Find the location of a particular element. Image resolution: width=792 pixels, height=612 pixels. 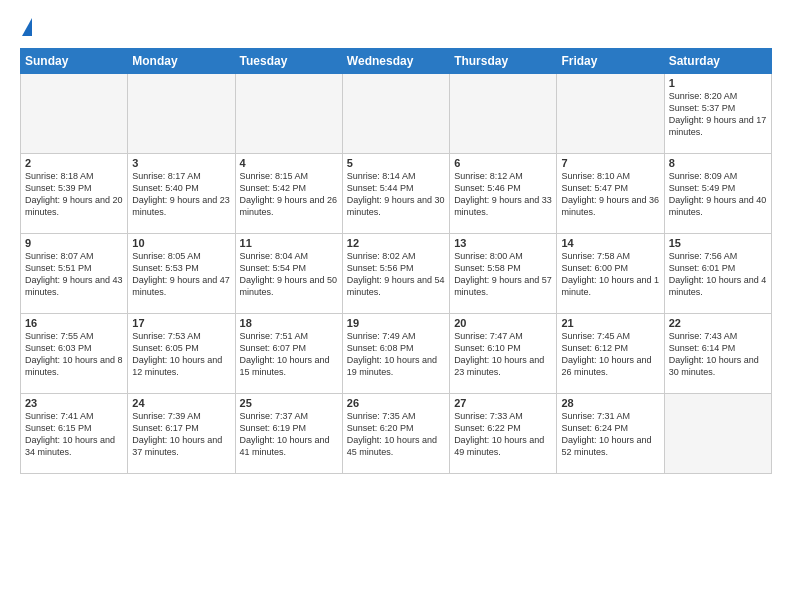

day-info: Sunrise: 7:35 AM Sunset: 6:20 PM Dayligh… is located at coordinates (396, 434).